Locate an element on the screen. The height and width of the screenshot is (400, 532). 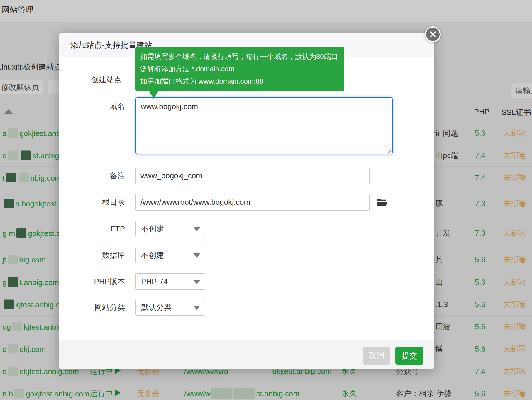
modal-footer: 取消 提交 is located at coordinates (247, 354).